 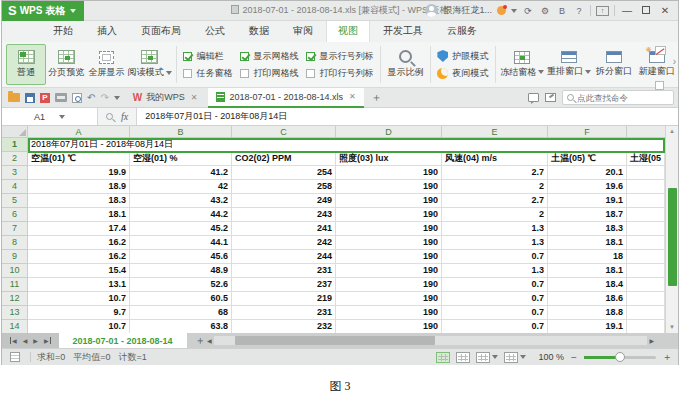 I want to click on redo-icon: ↷, so click(x=104, y=98).